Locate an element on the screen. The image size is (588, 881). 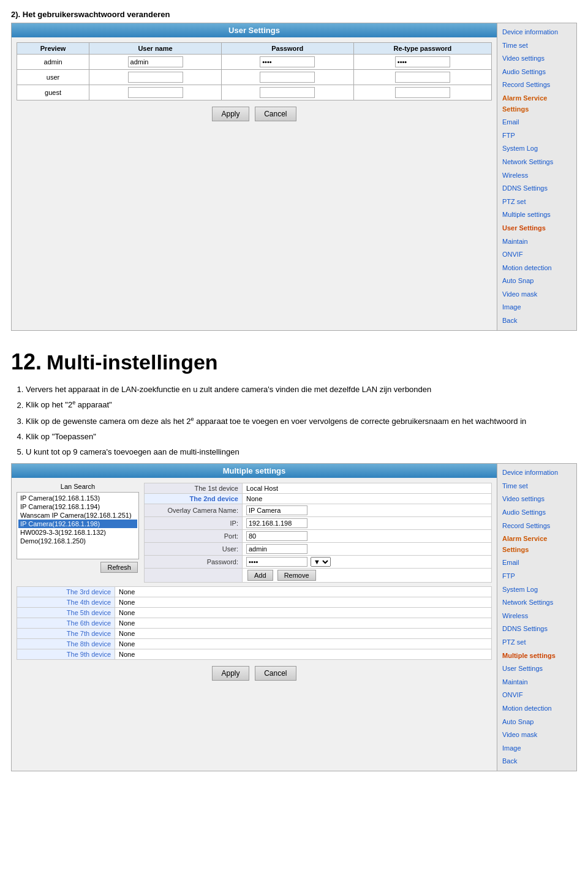
table-row: The 3rd device None is located at coordinates (255, 592).